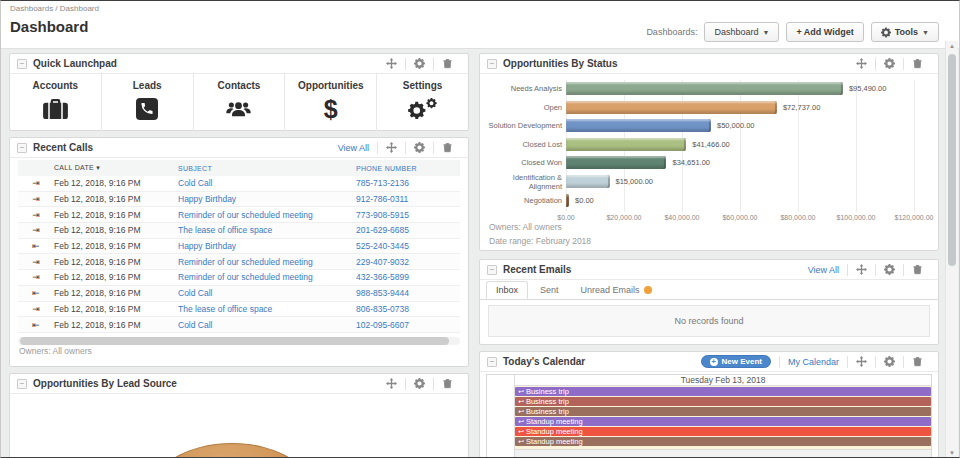 Image resolution: width=960 pixels, height=458 pixels. I want to click on launchpad-item-contacts: Contacts, so click(240, 102).